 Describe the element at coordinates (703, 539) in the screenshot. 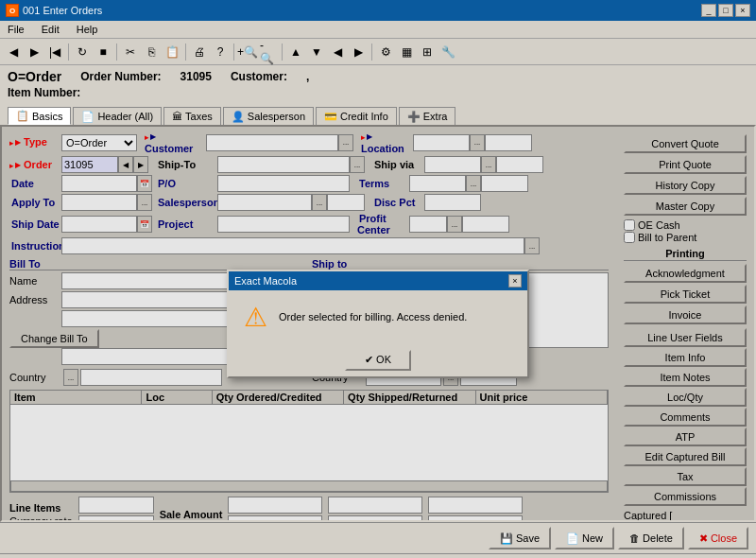

I see `close-icon: ✖` at that location.